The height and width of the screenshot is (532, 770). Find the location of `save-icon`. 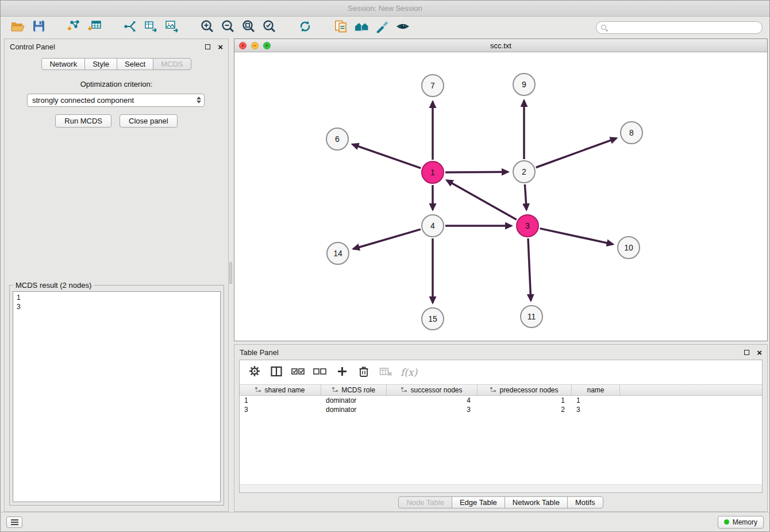

save-icon is located at coordinates (39, 28).